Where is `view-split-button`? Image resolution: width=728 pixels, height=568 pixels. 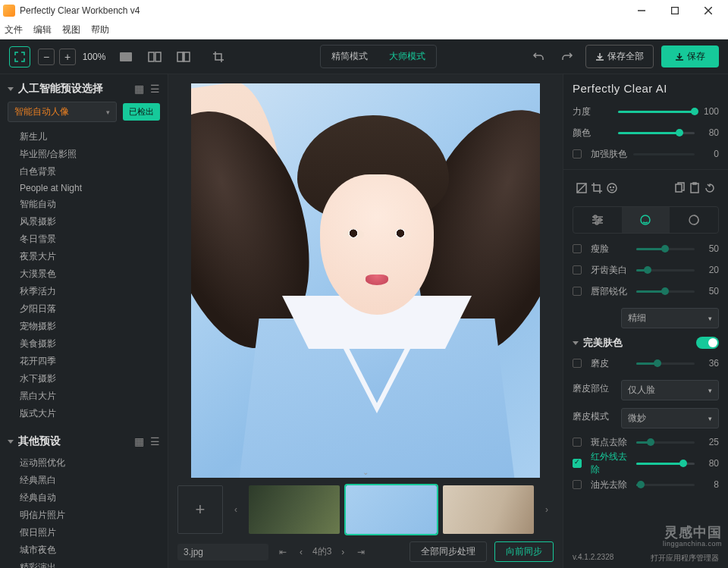
view-split-button is located at coordinates (155, 57).